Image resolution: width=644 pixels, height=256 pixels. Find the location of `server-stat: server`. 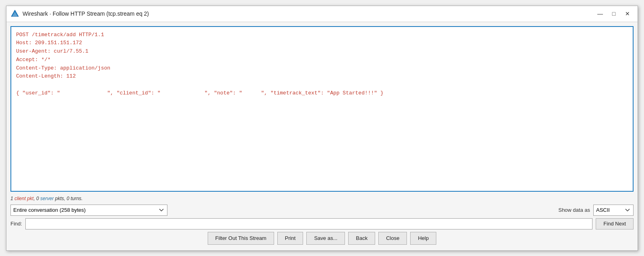

server-stat: server is located at coordinates (47, 199).